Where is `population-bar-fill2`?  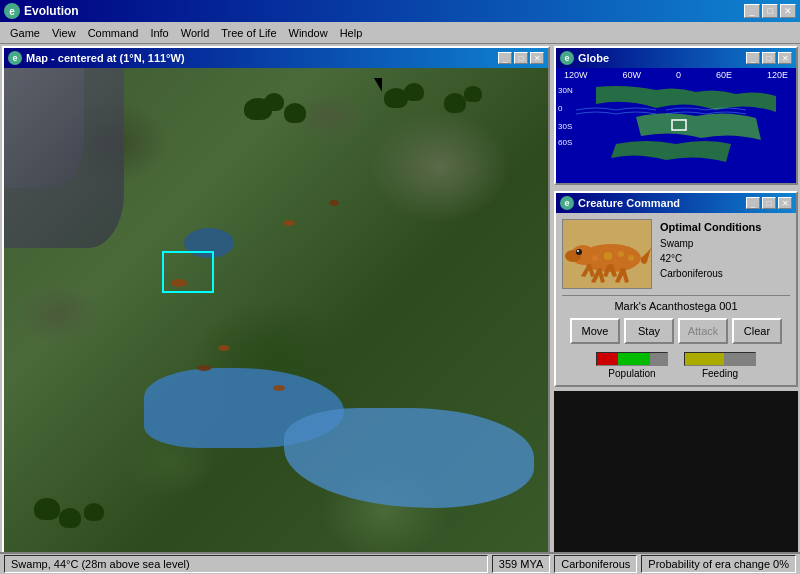 population-bar-fill2 is located at coordinates (634, 359).